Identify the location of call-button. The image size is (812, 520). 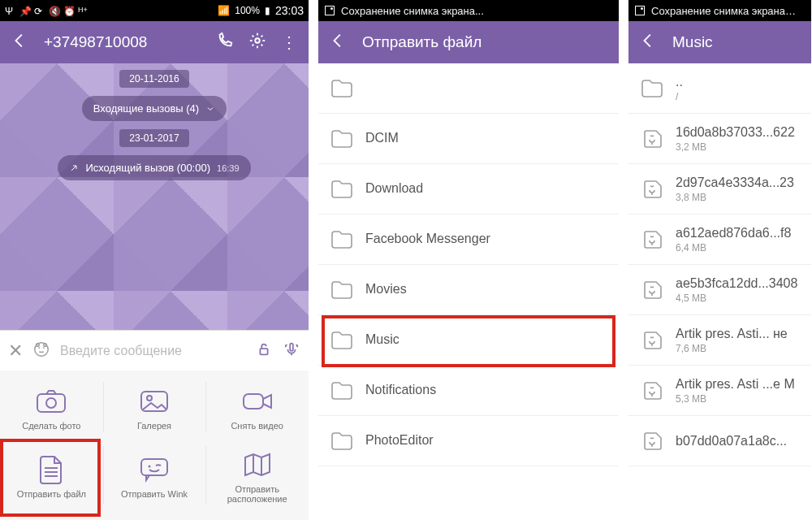
(225, 42).